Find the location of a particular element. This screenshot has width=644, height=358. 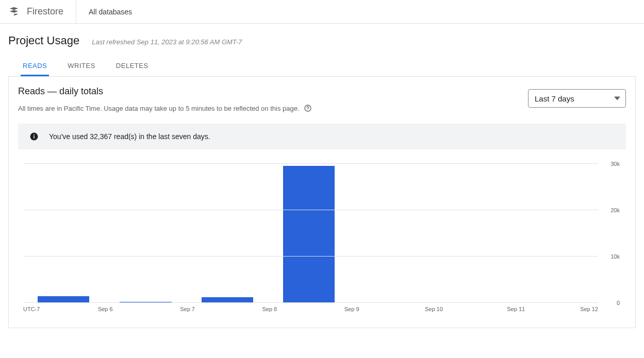

tab-deletes: DELETES is located at coordinates (132, 66).